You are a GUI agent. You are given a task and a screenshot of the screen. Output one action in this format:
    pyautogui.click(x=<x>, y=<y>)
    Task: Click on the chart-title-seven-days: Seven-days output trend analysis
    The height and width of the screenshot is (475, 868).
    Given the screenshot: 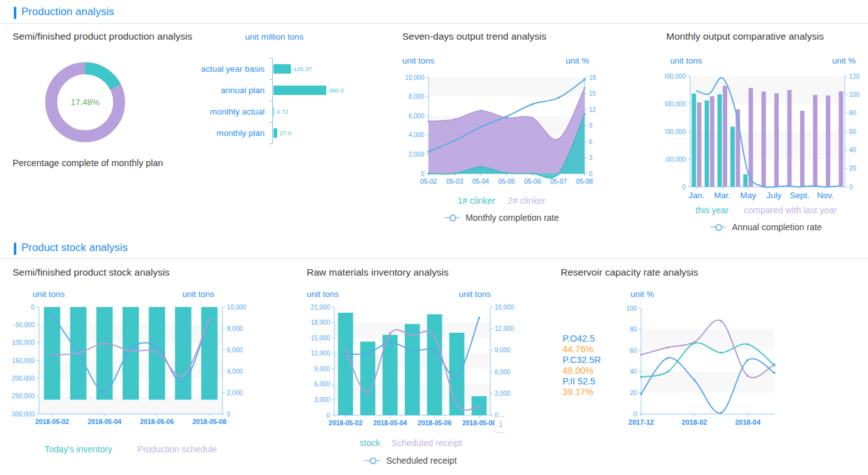 What is the action you would take?
    pyautogui.click(x=474, y=36)
    